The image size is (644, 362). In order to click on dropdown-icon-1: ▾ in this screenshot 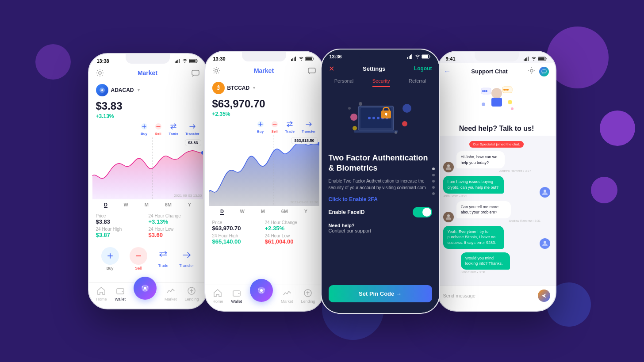, I will do `click(139, 90)`.